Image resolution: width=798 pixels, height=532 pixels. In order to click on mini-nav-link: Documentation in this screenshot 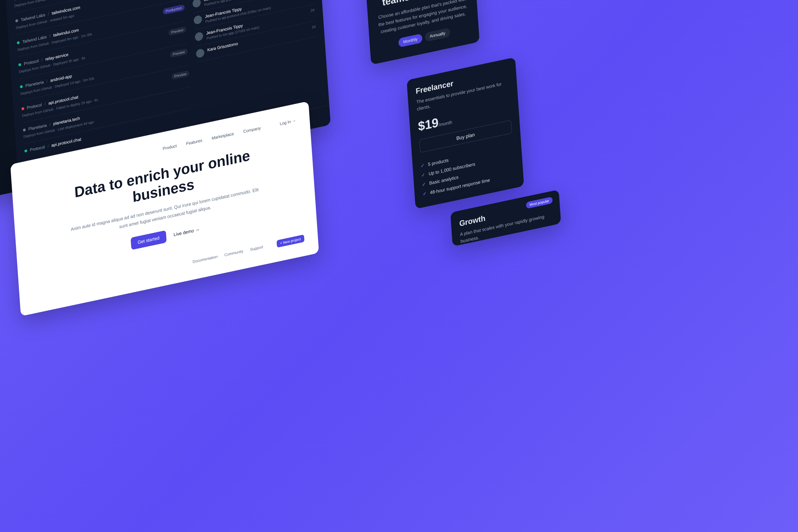, I will do `click(205, 259)`.